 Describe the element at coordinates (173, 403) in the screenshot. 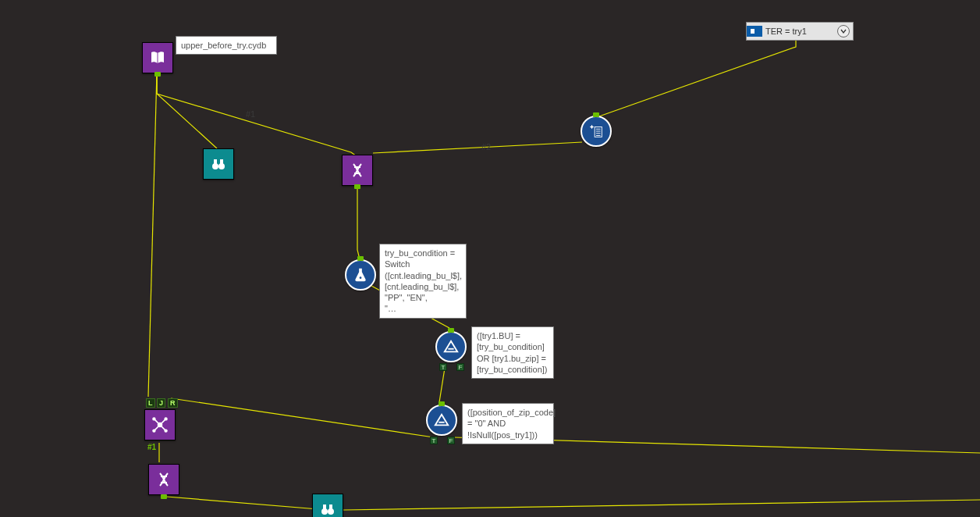

I see `join-right-anchor: R` at that location.